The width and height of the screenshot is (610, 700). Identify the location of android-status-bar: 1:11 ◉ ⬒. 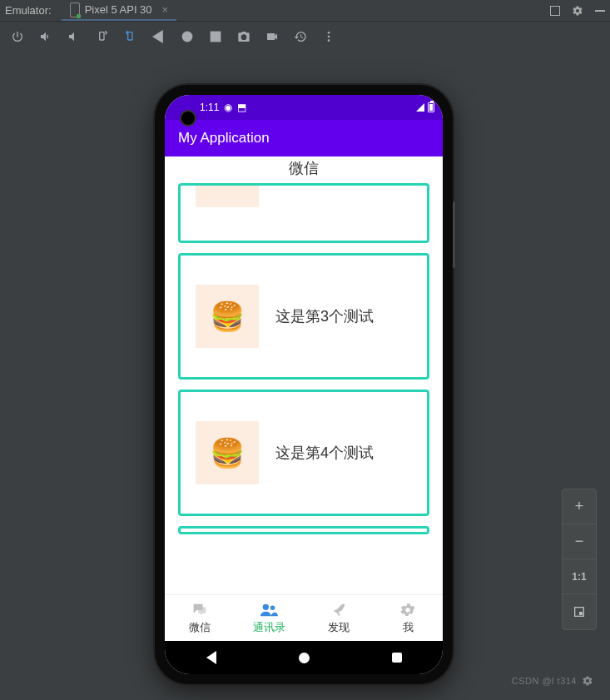
(304, 107).